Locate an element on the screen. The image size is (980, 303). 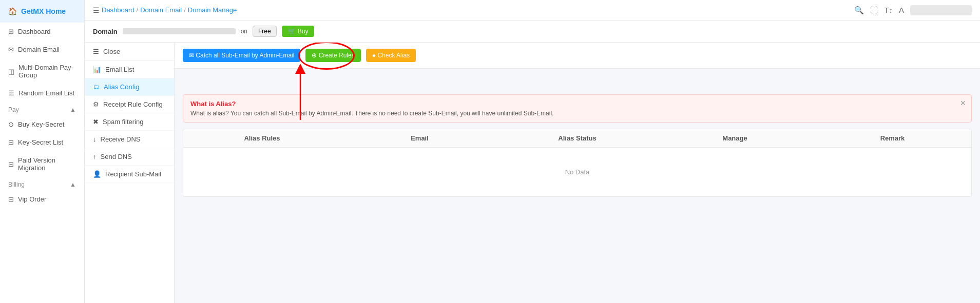
sidebar-section-pay: Pay ▲ is located at coordinates (42, 109).